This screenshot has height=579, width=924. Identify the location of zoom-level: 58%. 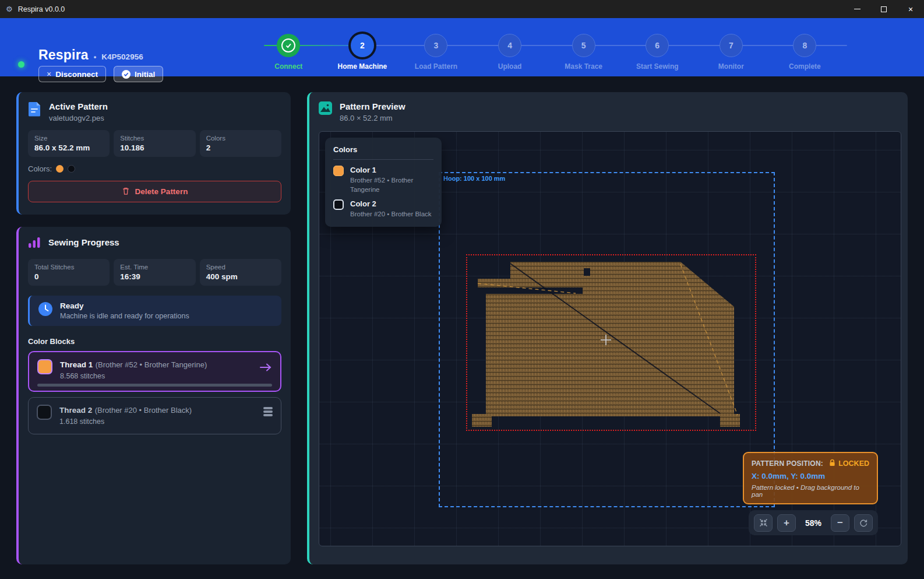
(813, 523).